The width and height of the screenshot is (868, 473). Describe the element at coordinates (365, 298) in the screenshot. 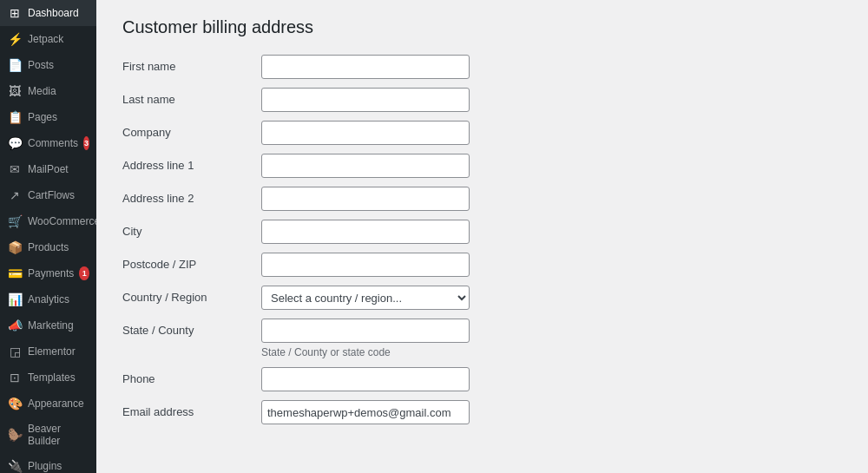

I see `country-select: Select a country / region...` at that location.